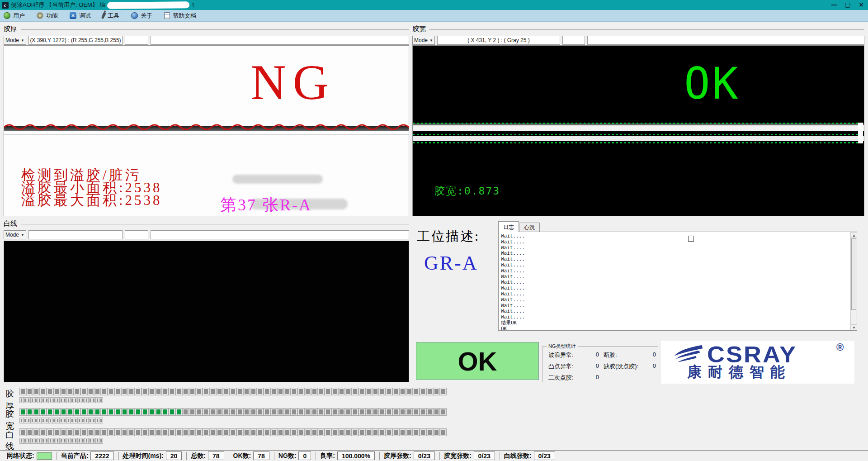 The image size is (868, 461). I want to click on menu-item-user: 用户, so click(14, 16).